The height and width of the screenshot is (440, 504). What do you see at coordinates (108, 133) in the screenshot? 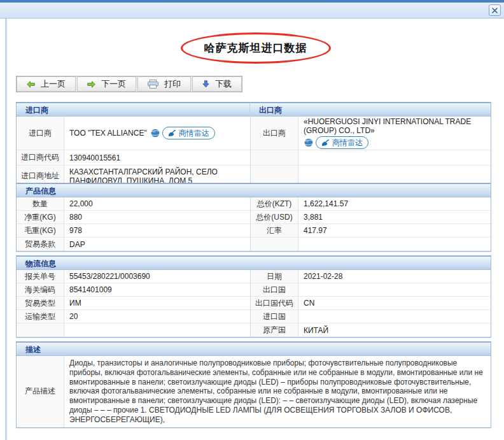
I see `importer-name-value: TOO "TEX ALLIANCE"` at bounding box center [108, 133].